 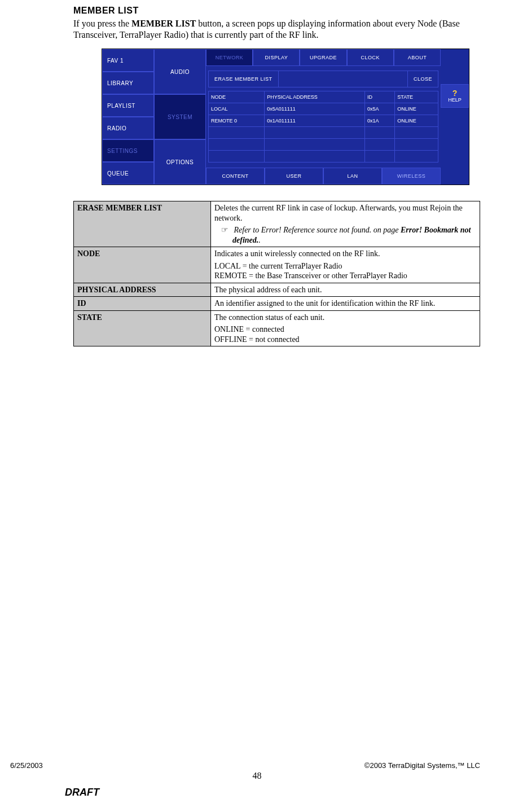 I want to click on cell-node: LOCAL, so click(x=237, y=109).